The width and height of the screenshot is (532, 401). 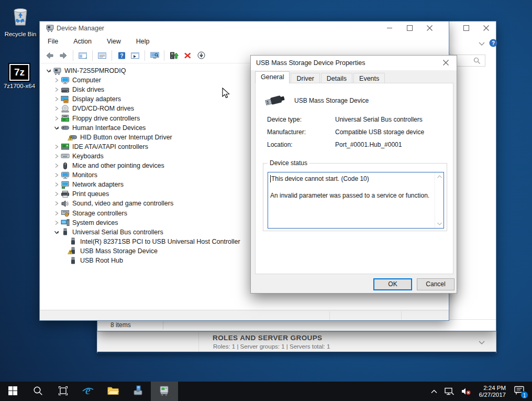 What do you see at coordinates (114, 41) in the screenshot?
I see `menu-view: View` at bounding box center [114, 41].